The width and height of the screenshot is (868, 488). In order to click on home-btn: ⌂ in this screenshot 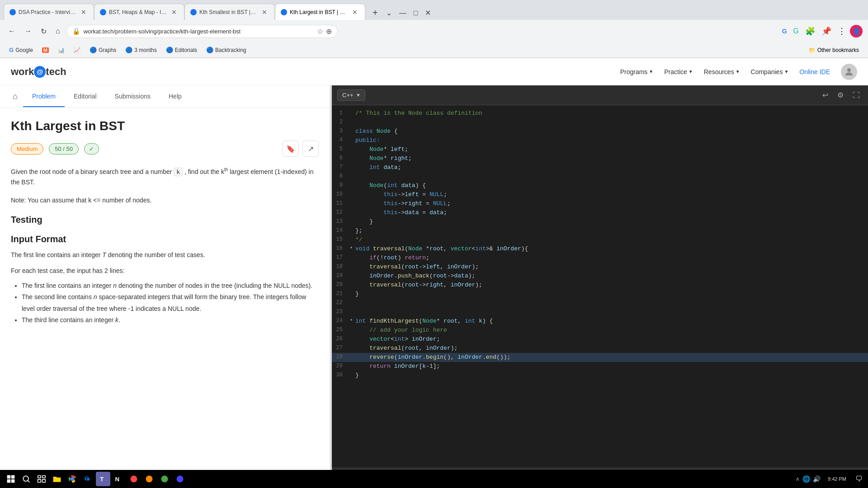, I will do `click(58, 31)`.